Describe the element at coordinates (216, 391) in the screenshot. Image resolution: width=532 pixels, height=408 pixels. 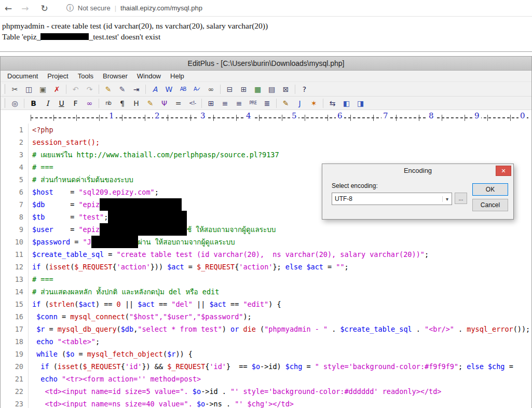
I see `code-token: ->id .` at that location.